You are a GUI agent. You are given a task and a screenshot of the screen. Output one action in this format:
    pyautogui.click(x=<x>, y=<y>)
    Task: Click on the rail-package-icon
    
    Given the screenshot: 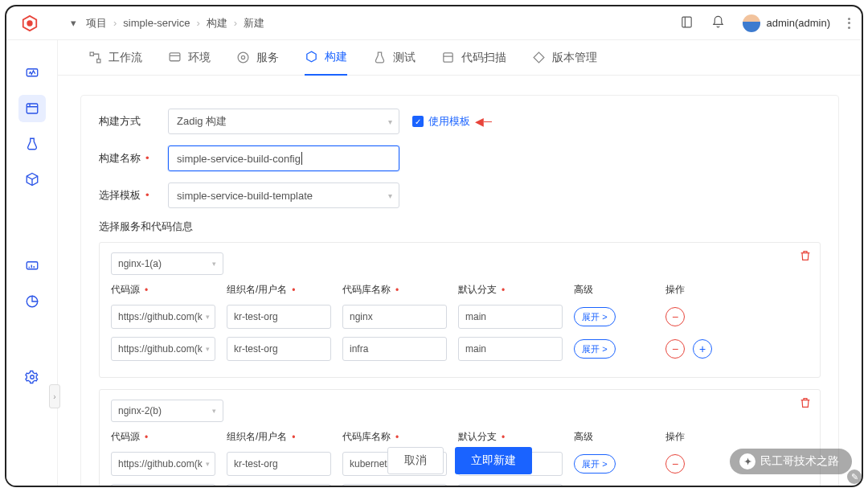 What is the action you would take?
    pyautogui.click(x=32, y=179)
    